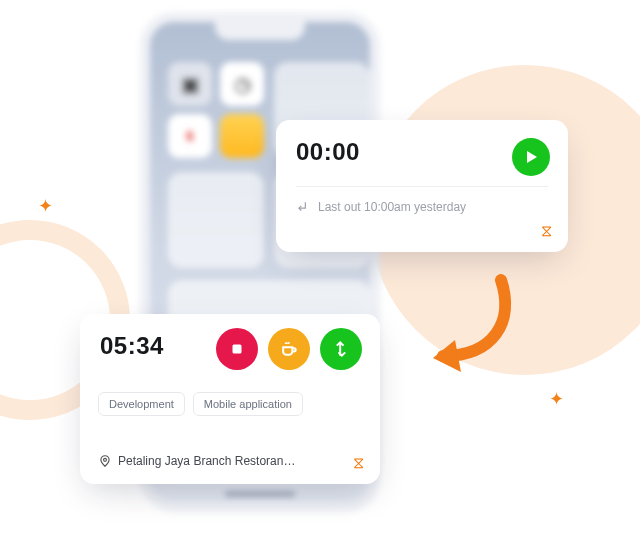  Describe the element at coordinates (190, 136) in the screenshot. I see `calendar-icon: 6` at that location.